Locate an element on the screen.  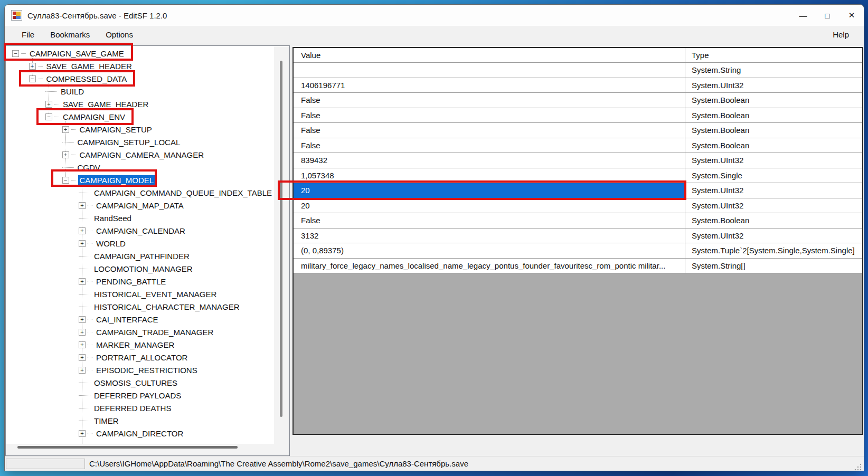
tree-node-campaign_save_game: −CAMPAIGN_SAVE_GAME is located at coordinates (69, 53).